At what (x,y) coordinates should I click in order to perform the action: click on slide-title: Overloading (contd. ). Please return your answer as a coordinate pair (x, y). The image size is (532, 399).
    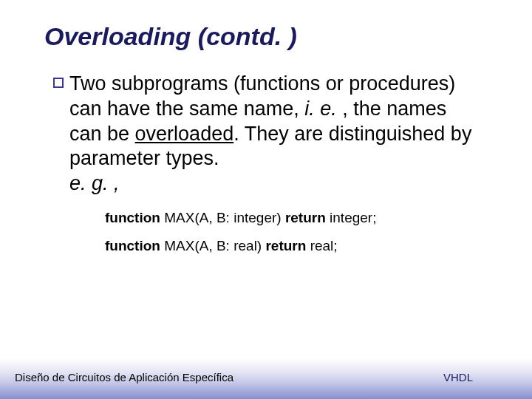
    Looking at the image, I should click on (273, 37).